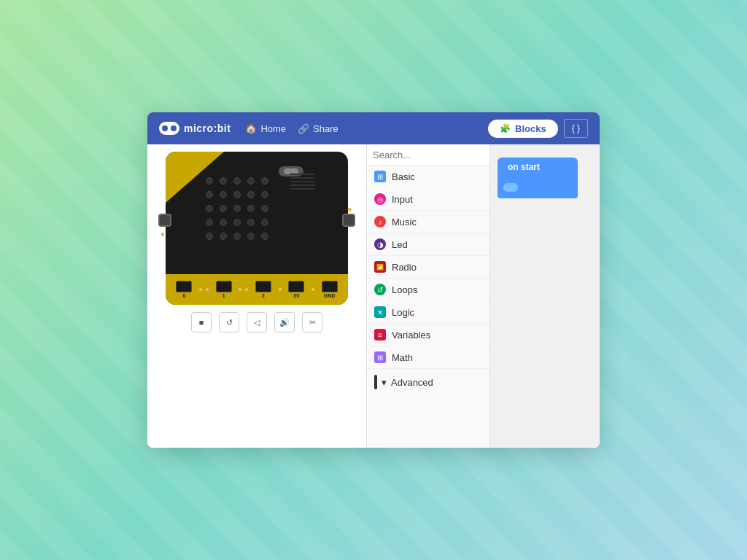  What do you see at coordinates (404, 267) in the screenshot?
I see `radio-label: Radio` at bounding box center [404, 267].